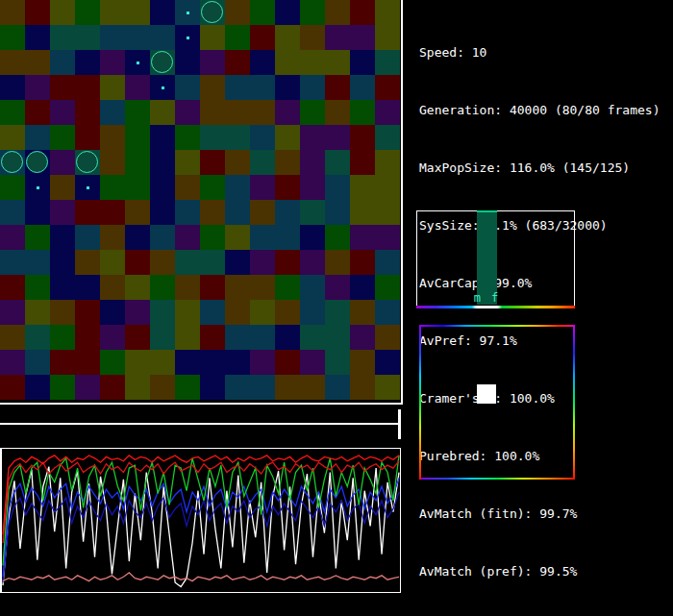 Image resolution: width=673 pixels, height=616 pixels. I want to click on grid-right-border, so click(402, 202).